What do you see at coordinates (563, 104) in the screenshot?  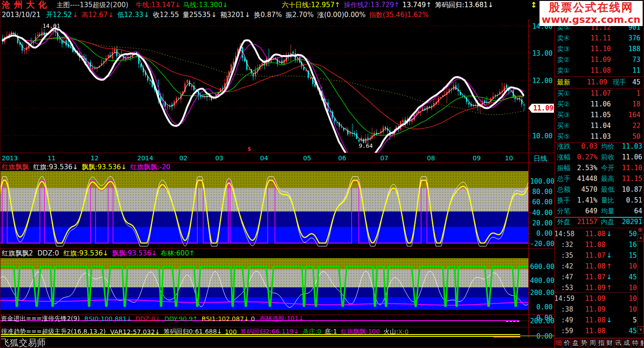 I see `level-label: 买②` at bounding box center [563, 104].